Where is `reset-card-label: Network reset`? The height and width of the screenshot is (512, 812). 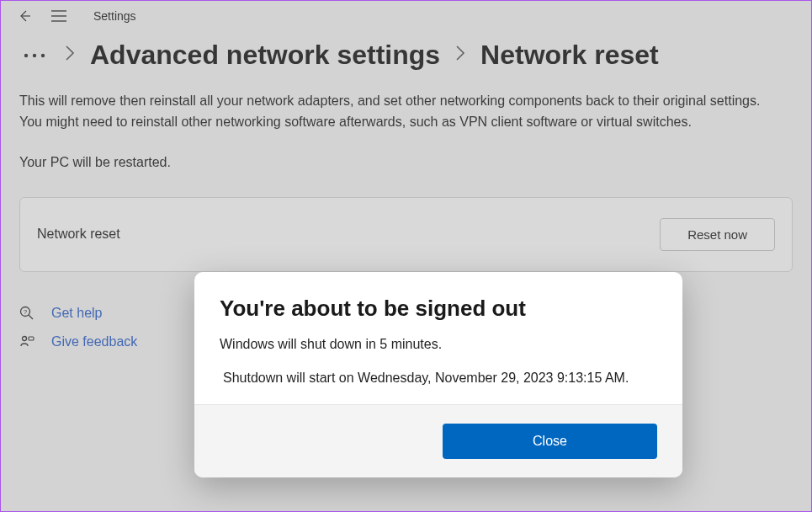 reset-card-label: Network reset is located at coordinates (79, 234).